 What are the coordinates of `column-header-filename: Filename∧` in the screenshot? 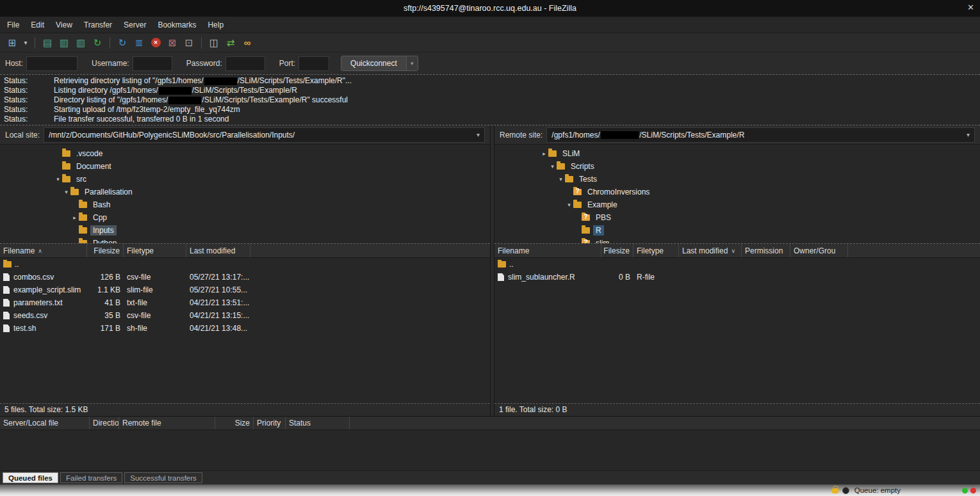 It's located at (44, 251).